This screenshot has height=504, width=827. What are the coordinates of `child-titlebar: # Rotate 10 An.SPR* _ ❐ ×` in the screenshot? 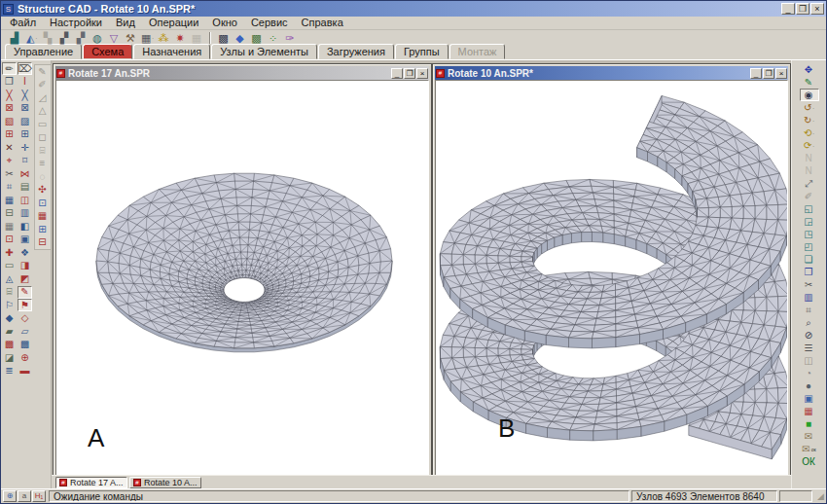 It's located at (611, 73).